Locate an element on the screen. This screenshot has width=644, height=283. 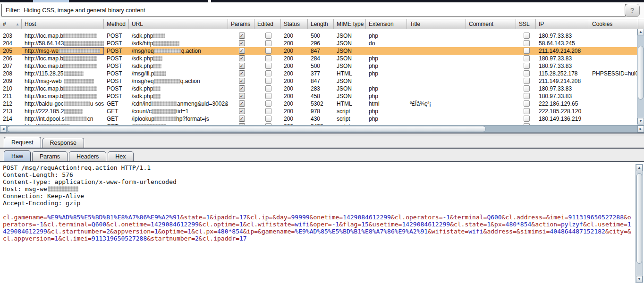
table-row: 214http://int.dpool.scnGET/iplookuphp?fo… is located at coordinates (322, 119).